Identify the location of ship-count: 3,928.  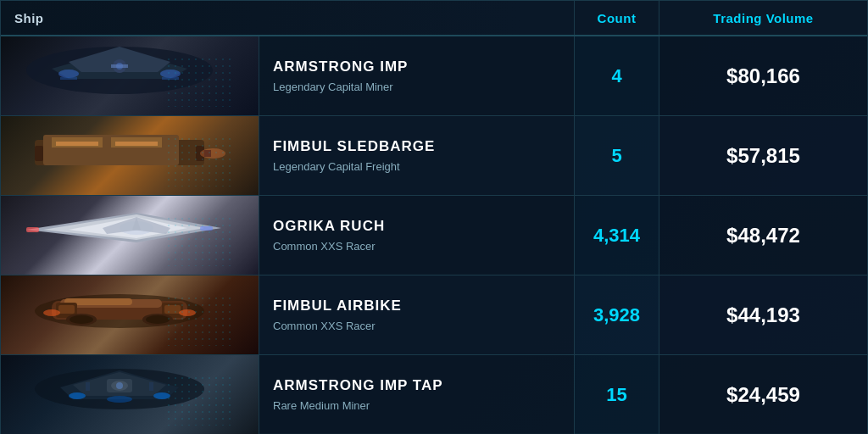
(617, 315).